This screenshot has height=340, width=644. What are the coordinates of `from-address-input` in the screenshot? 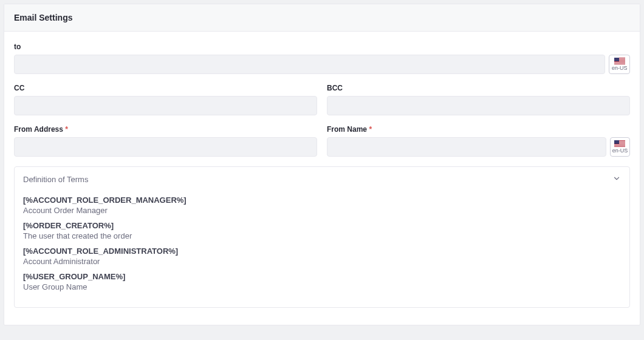 It's located at (165, 147).